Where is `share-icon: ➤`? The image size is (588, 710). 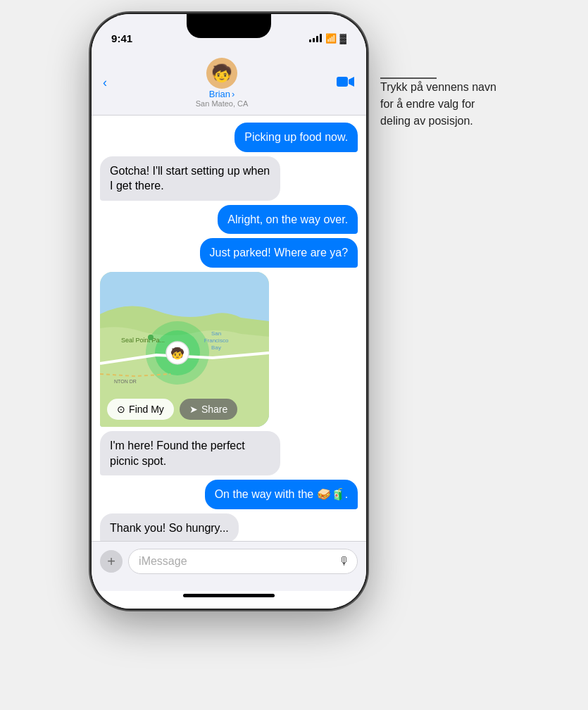 share-icon: ➤ is located at coordinates (194, 409).